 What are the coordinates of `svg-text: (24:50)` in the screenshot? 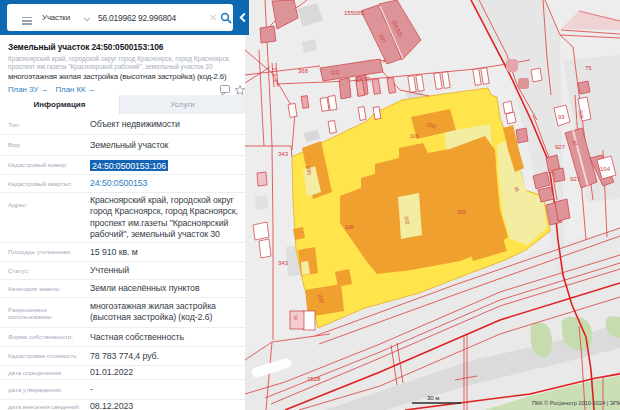 It's located at (363, 79).